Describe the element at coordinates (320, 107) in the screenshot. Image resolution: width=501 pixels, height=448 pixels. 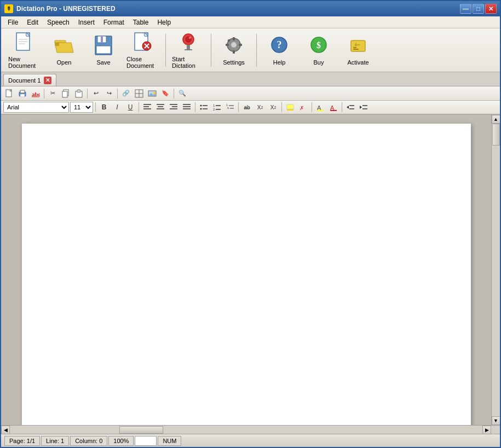
I see `text-highlight-color-button: A` at that location.